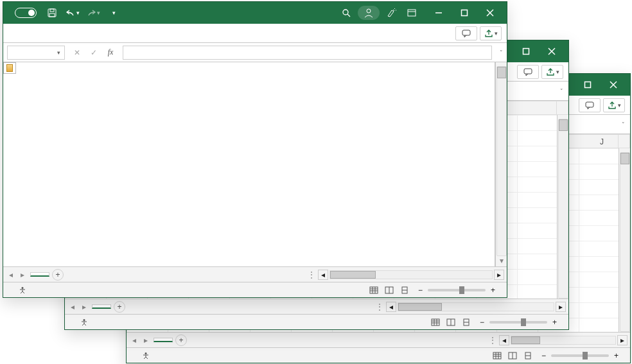 The width and height of the screenshot is (632, 364). Describe the element at coordinates (93, 13) in the screenshot. I see `redo-button: ▾` at that location.